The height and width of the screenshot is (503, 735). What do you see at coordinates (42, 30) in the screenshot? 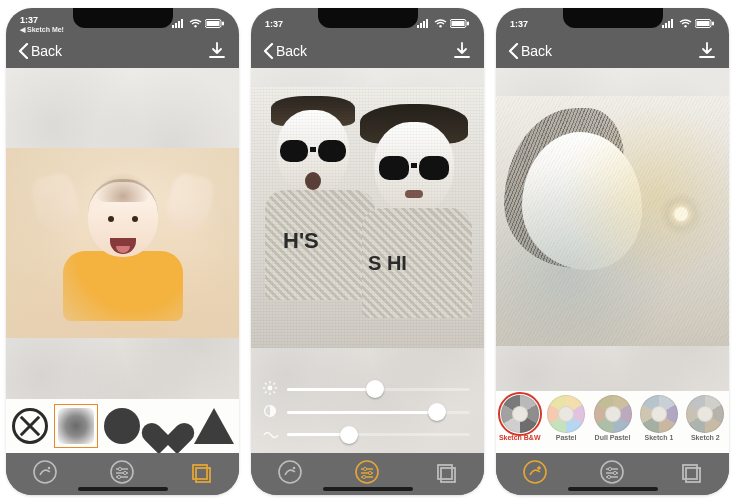
I see `return-to-app: ◀ Sketch Me!` at bounding box center [42, 30].